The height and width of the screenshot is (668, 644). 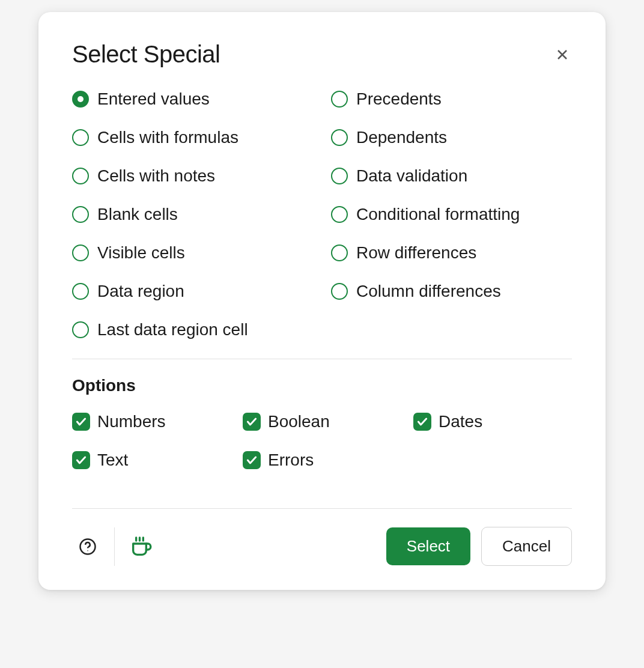 What do you see at coordinates (322, 386) in the screenshot?
I see `options-heading: Options` at bounding box center [322, 386].